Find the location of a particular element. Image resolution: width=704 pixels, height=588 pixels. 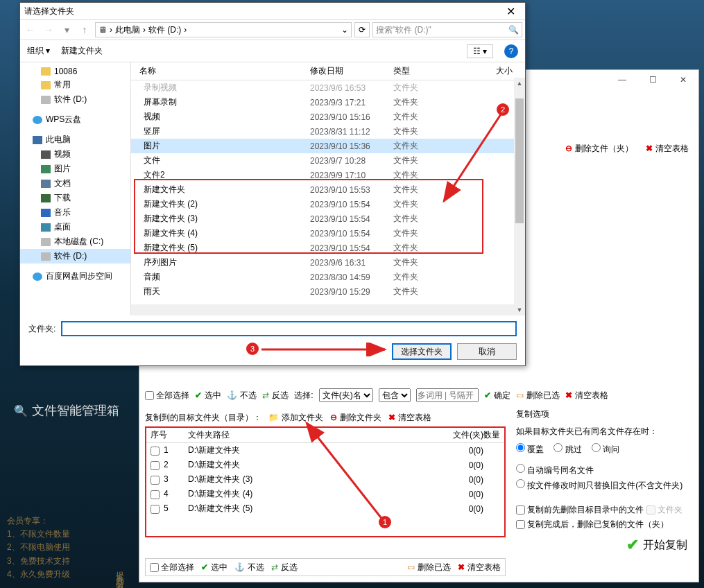

list-item: 图片2023/9/10 15:36文件夹 is located at coordinates (328, 146).